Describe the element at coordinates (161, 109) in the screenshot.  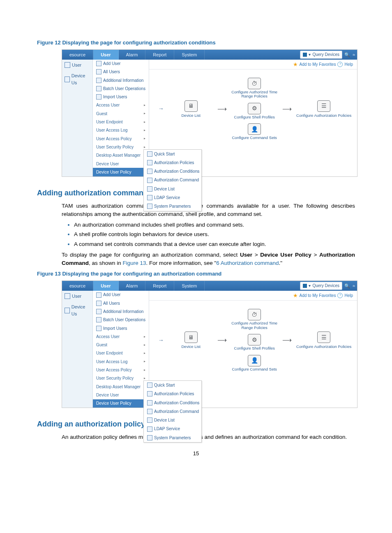
I see `start-arrow-icon: →` at that location.